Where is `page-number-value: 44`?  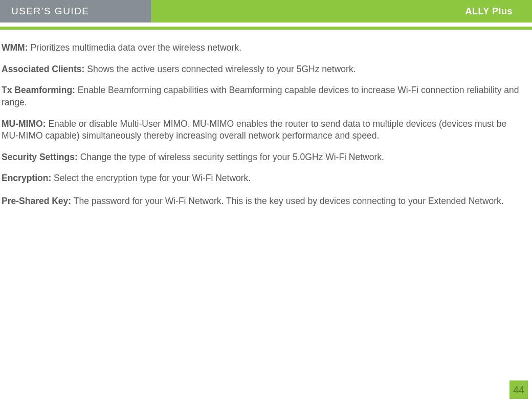 page-number-value: 44 is located at coordinates (519, 390).